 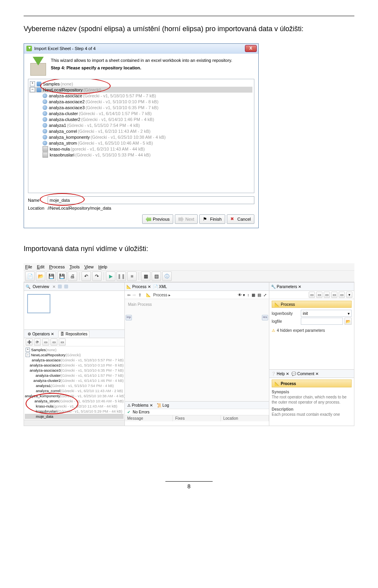 What do you see at coordinates (39, 303) in the screenshot?
I see `overview-thumbnail` at bounding box center [39, 303].